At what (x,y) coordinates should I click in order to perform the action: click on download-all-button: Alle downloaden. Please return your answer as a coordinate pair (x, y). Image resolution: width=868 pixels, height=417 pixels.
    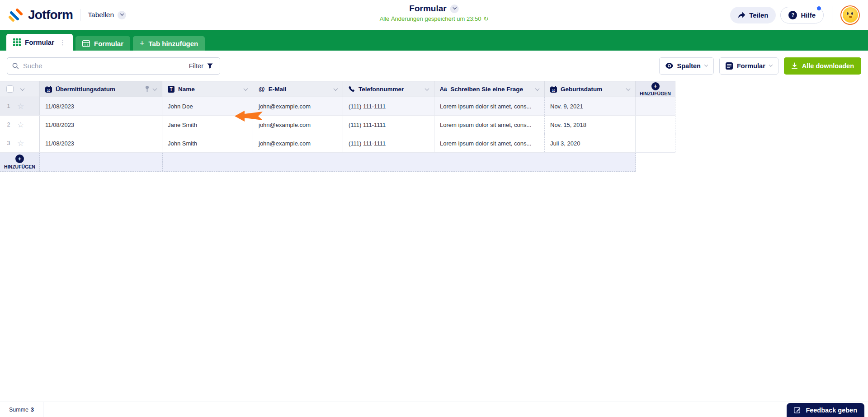
    Looking at the image, I should click on (823, 66).